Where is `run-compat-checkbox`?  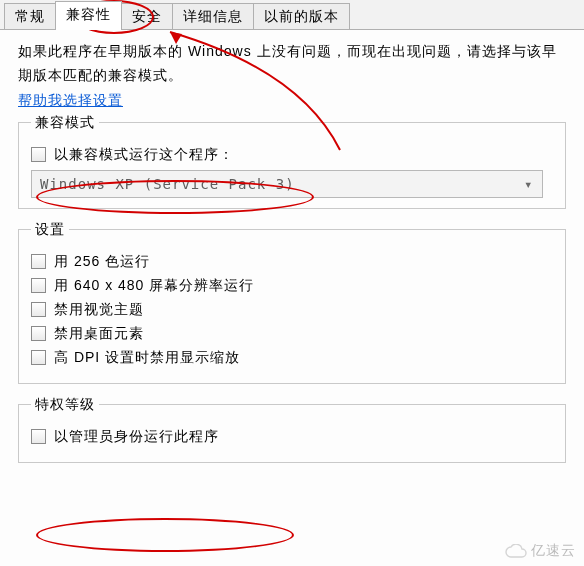 run-compat-checkbox is located at coordinates (38, 154).